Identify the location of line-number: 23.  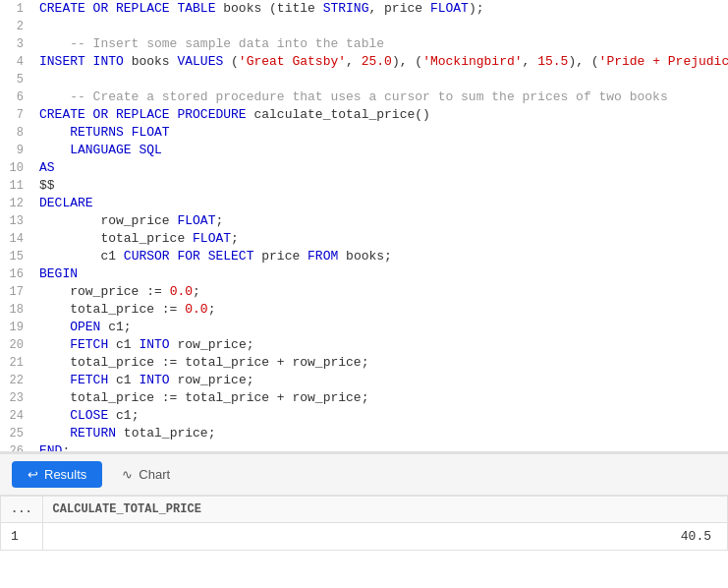
(18, 398).